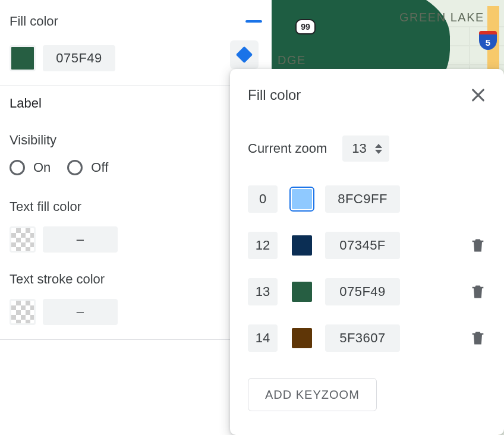 The image size is (504, 435). Describe the element at coordinates (488, 43) in the screenshot. I see `route-shield-i5-text: 5` at that location.